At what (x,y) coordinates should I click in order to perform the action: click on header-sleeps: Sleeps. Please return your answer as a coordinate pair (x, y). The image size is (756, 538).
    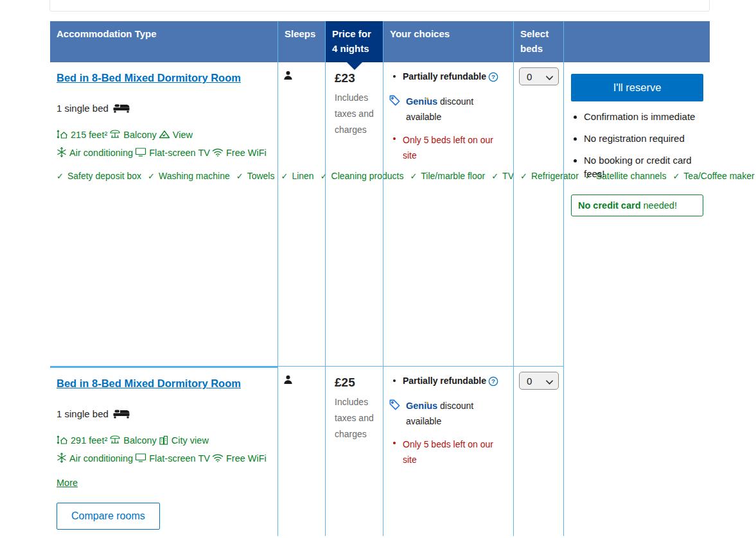
    Looking at the image, I should click on (302, 42).